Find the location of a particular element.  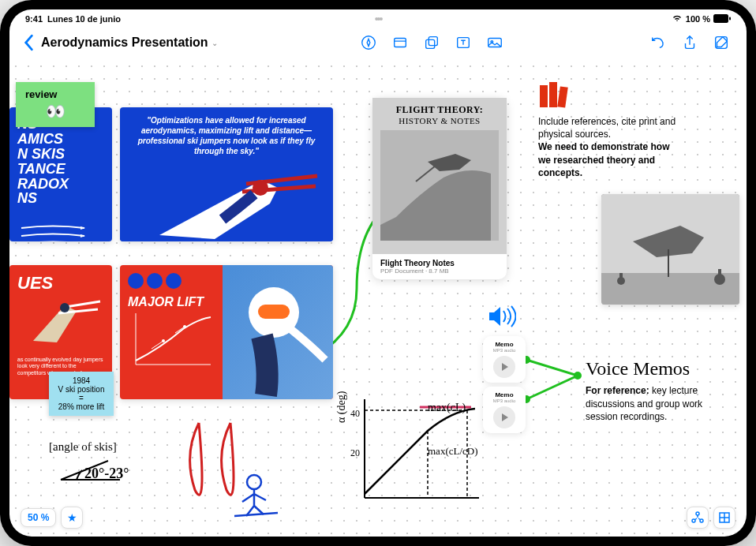

sticky-note-1984: 1984 V ski position = 28% more lift is located at coordinates (81, 394).